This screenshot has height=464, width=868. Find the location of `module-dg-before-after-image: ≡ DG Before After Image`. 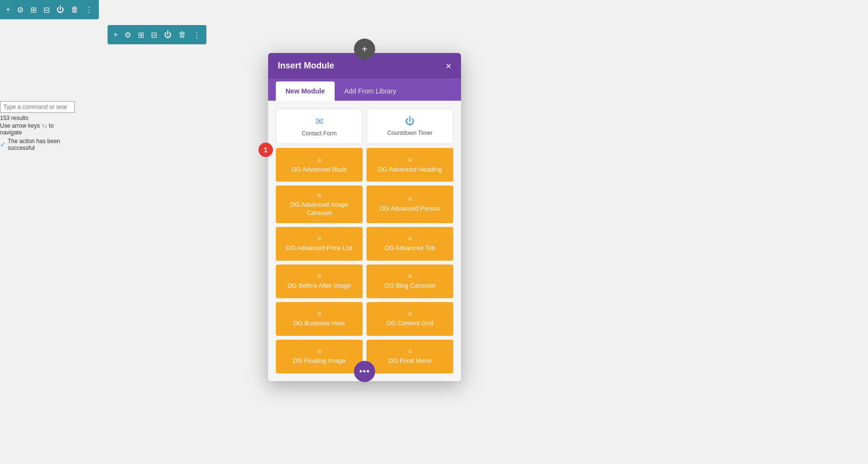

module-dg-before-after-image: ≡ DG Before After Image is located at coordinates (319, 281).